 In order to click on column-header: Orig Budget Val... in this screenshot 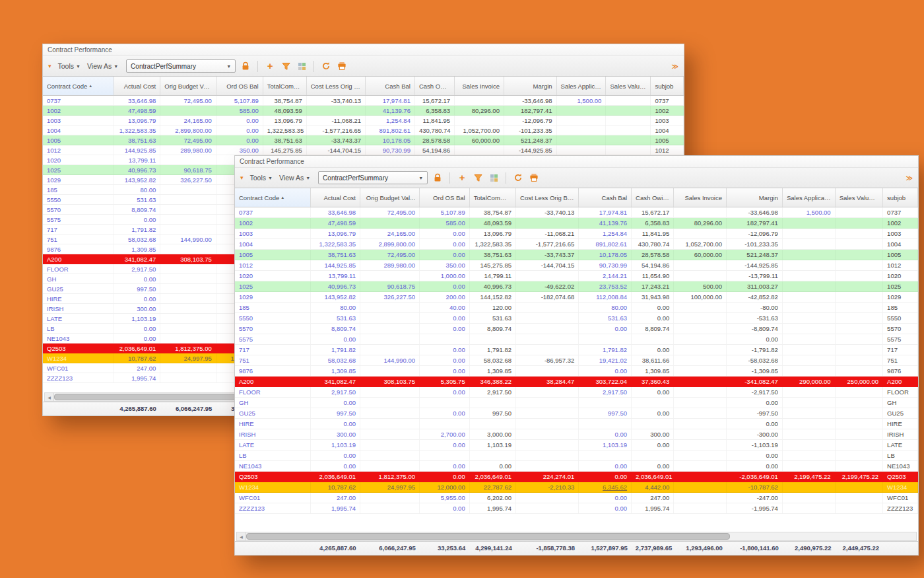, I will do `click(389, 198)`.